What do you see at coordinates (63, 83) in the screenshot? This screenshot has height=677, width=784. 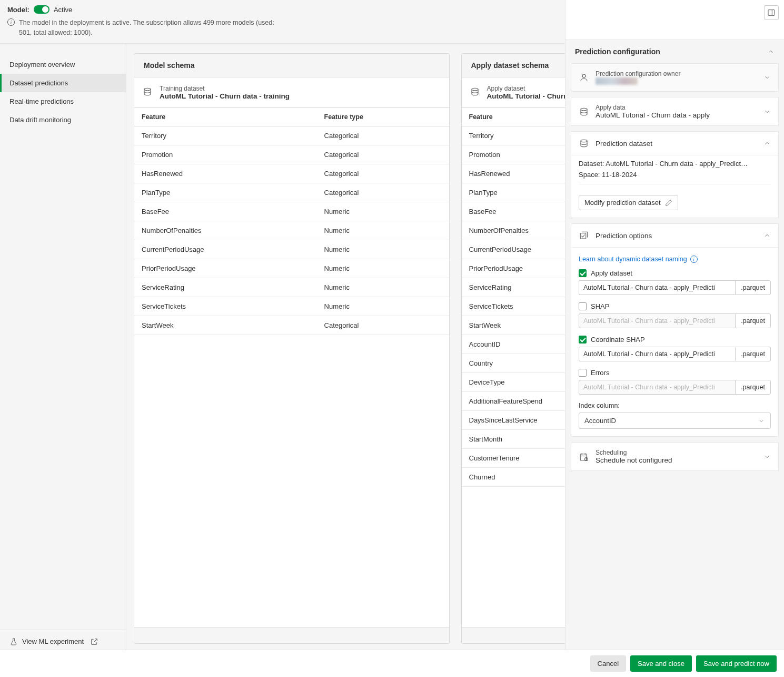 I see `sidebar-item: Dataset predictions` at bounding box center [63, 83].